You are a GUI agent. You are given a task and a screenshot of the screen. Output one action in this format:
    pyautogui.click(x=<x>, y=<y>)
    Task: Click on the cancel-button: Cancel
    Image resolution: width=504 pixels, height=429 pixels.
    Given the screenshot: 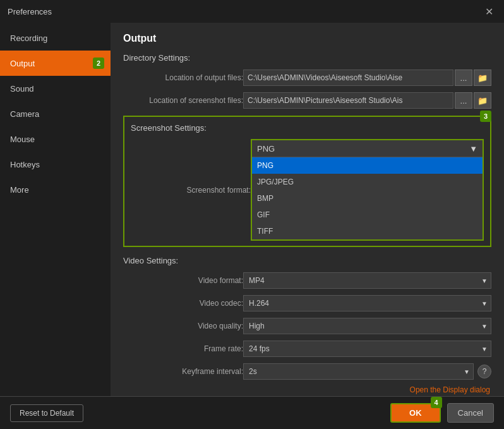 What is the action you would take?
    pyautogui.click(x=471, y=413)
    